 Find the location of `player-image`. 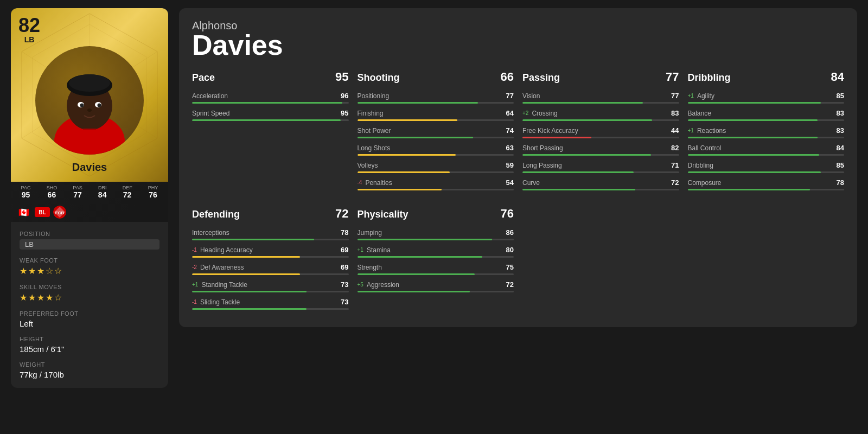

player-image is located at coordinates (90, 100).